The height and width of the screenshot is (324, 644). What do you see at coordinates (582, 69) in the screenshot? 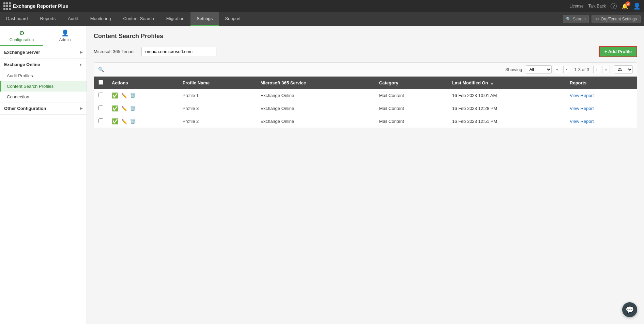
I see `page-info: 1-3 of 3` at bounding box center [582, 69].